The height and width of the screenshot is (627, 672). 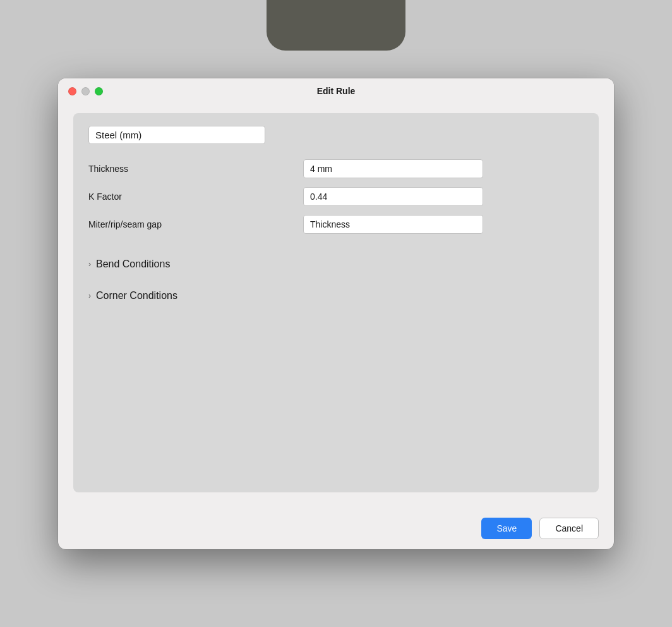 I want to click on minimize-button, so click(x=86, y=91).